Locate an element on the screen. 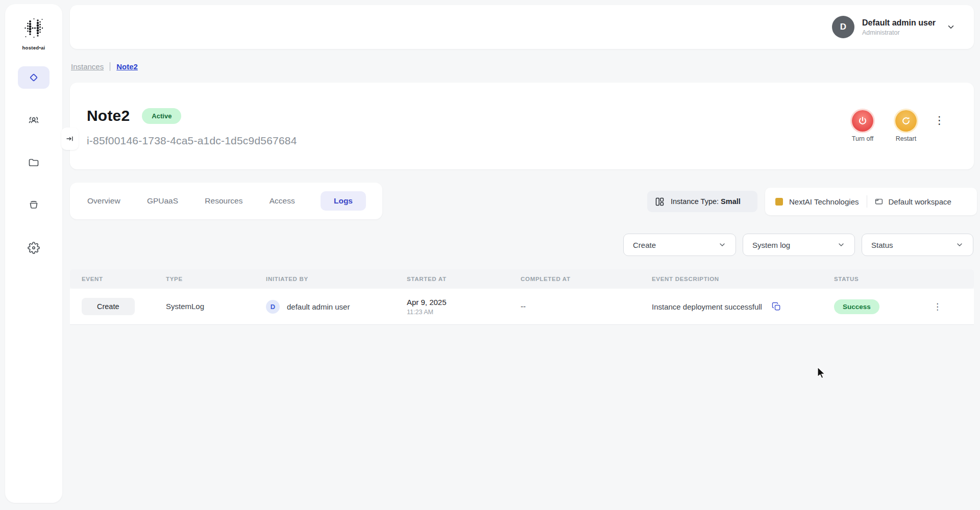  instance-menu-button: ⋮ is located at coordinates (940, 120).